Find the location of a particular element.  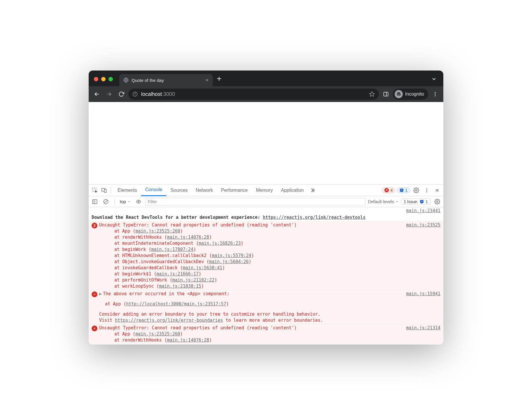

close-window-button is located at coordinates (96, 79).